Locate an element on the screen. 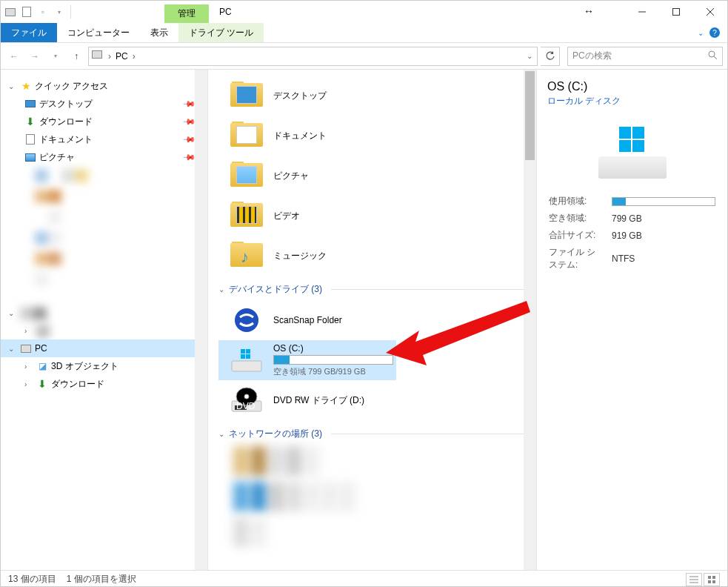  folder-icon: ♪ is located at coordinates (247, 256).